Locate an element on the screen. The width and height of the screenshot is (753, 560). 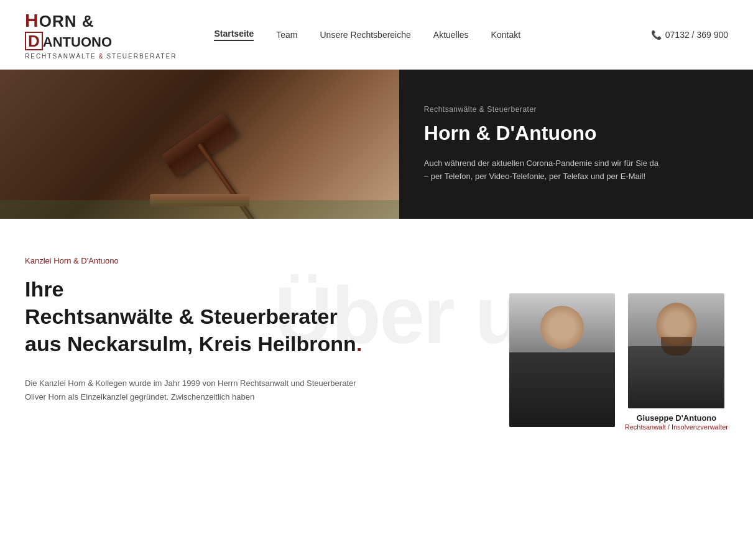
photo-oliver is located at coordinates (562, 360).